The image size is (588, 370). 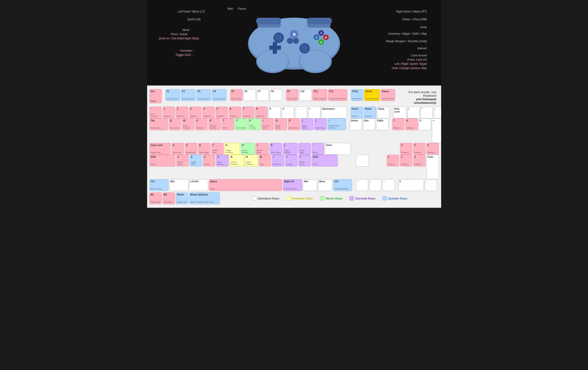 What do you see at coordinates (275, 112) in the screenshot?
I see `key-9: 9` at bounding box center [275, 112].